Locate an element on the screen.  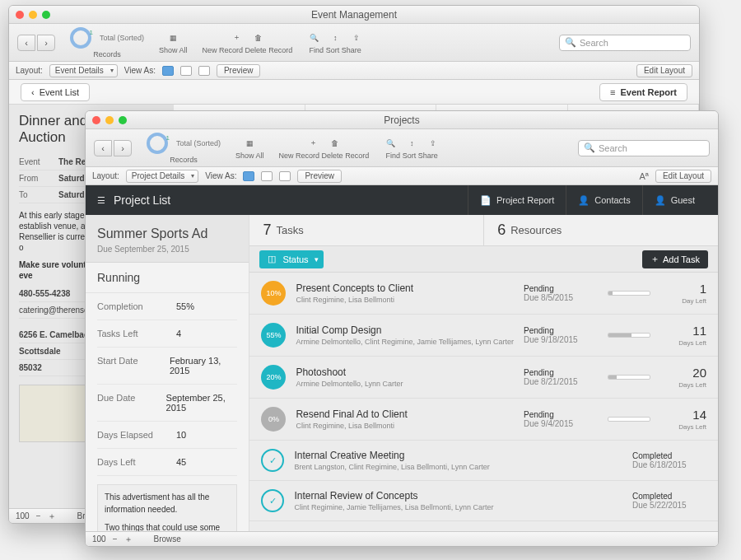
task-status: PendingDue 8/5/2015 is located at coordinates (561, 293).